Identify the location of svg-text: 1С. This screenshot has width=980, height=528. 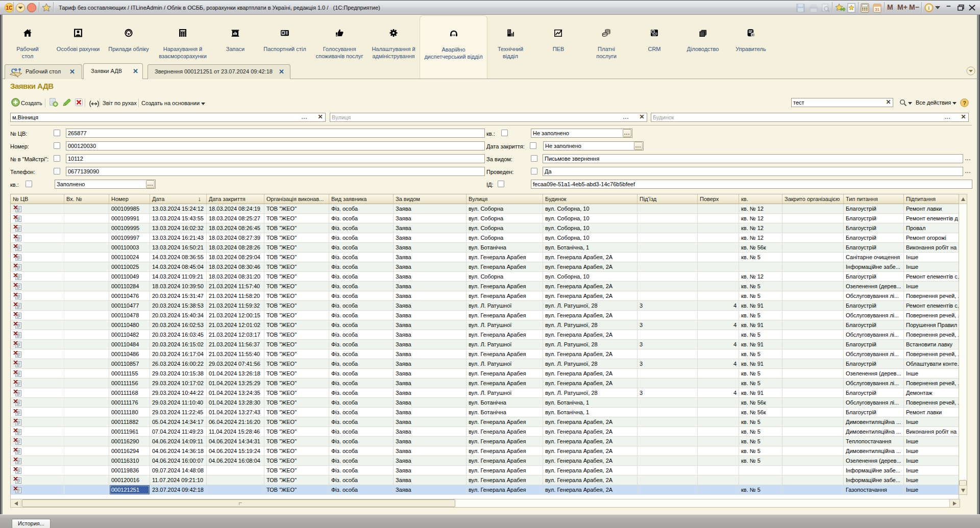
(9, 8).